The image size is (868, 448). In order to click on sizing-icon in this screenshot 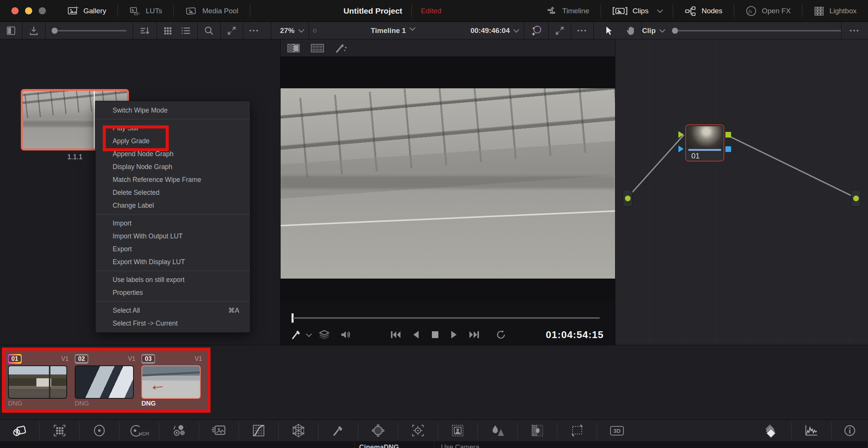, I will do `click(577, 431)`.